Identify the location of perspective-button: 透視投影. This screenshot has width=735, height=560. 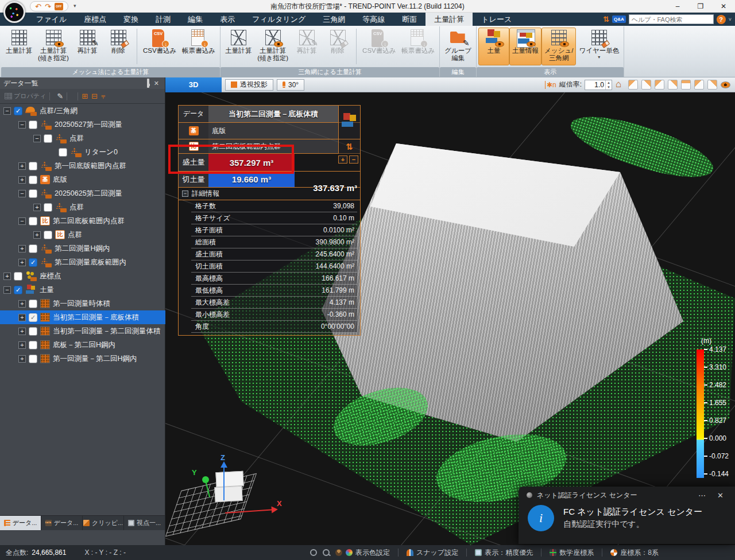
(249, 85).